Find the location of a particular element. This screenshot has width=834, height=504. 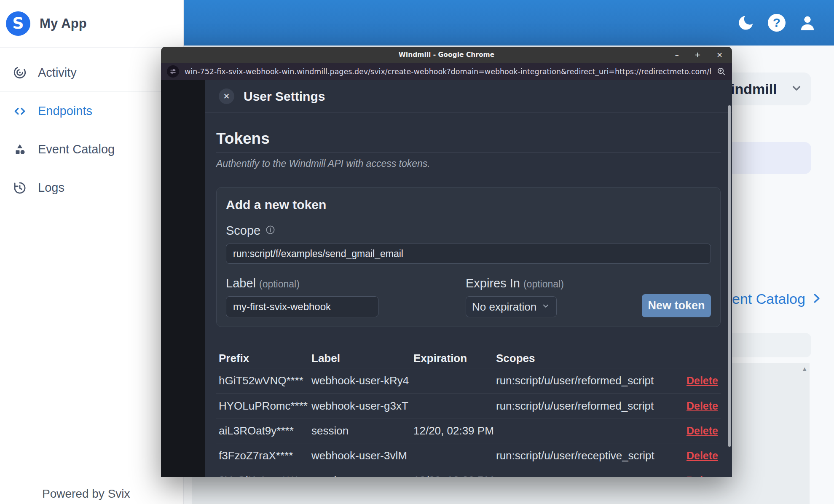

window-titlebar: Windmill - Google Chrome – + × is located at coordinates (447, 55).